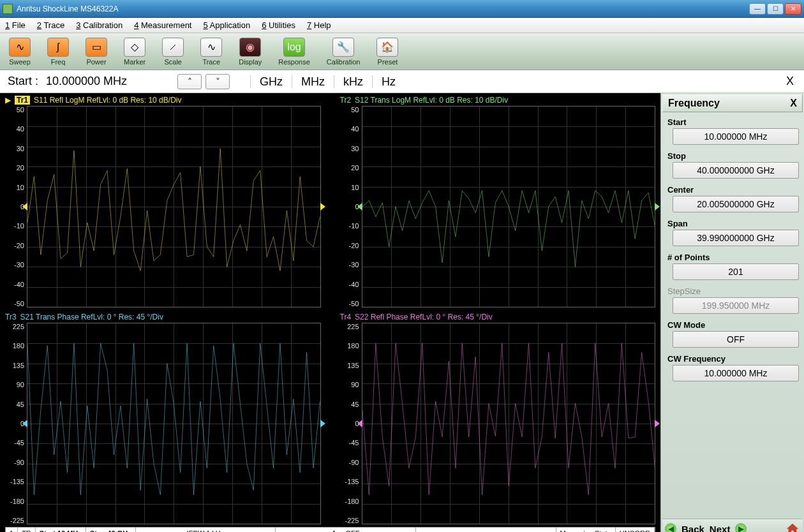 The image size is (804, 532). Describe the element at coordinates (733, 122) in the screenshot. I see `field-label: Start` at that location.